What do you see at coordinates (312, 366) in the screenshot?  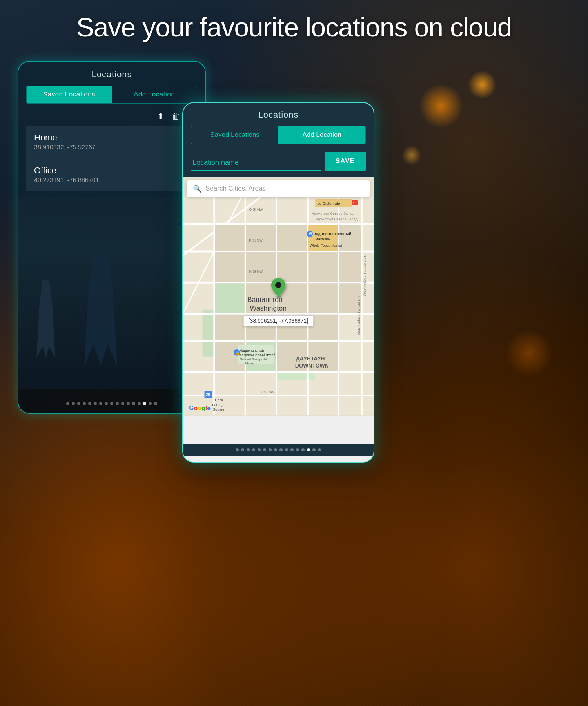 I see `svg-text: DOWNTOWN` at bounding box center [312, 366].